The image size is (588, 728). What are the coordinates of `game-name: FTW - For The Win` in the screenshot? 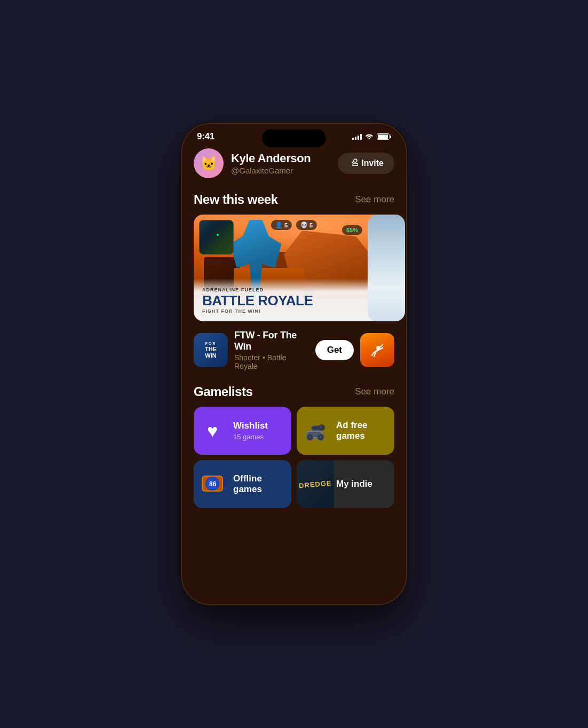 It's located at (272, 341).